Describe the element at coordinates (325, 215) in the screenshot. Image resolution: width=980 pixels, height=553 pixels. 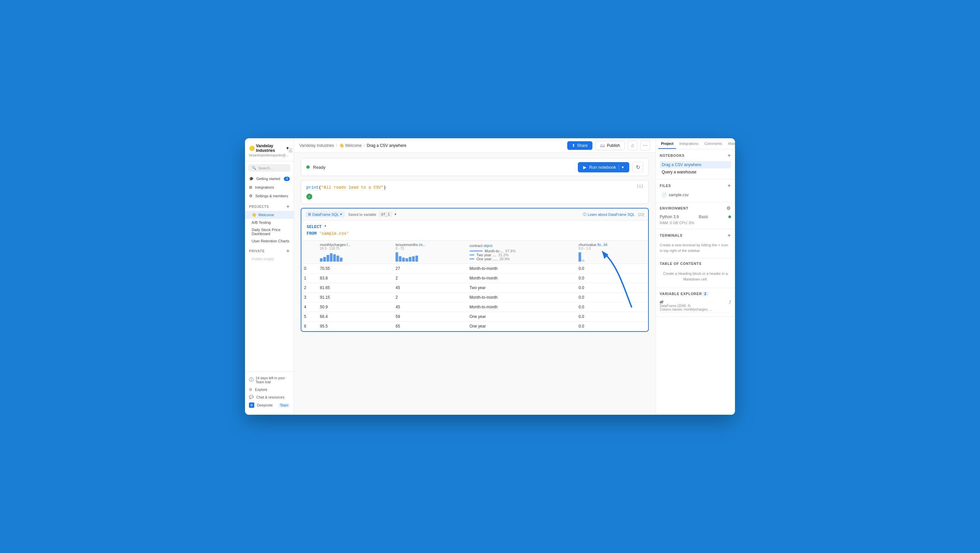
I see `dataframe-sql-badge: ⊞ DataFrame SQL ▾` at that location.